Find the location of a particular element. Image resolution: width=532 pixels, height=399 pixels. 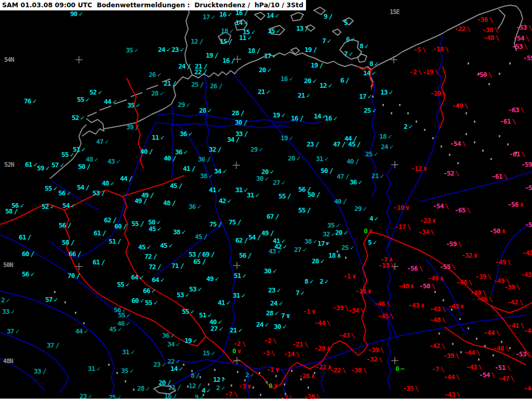

station-value: 6 is located at coordinates (348, 39).